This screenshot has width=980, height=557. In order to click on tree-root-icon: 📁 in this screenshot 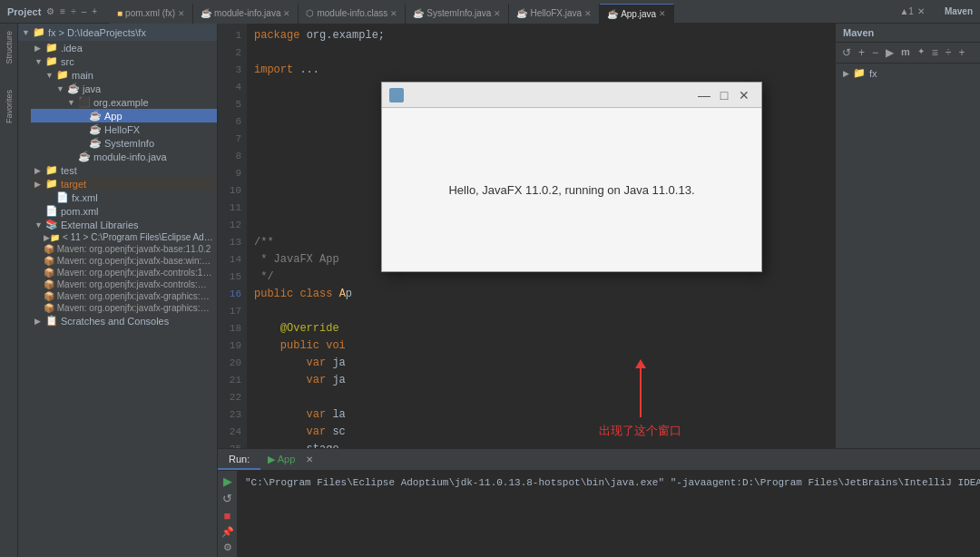, I will do `click(39, 33)`.